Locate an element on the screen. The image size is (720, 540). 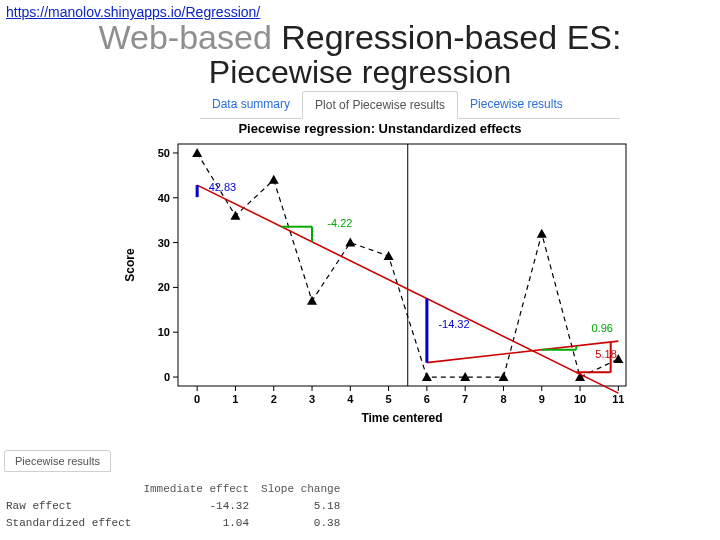
svg-text: 8 is located at coordinates (503, 399).